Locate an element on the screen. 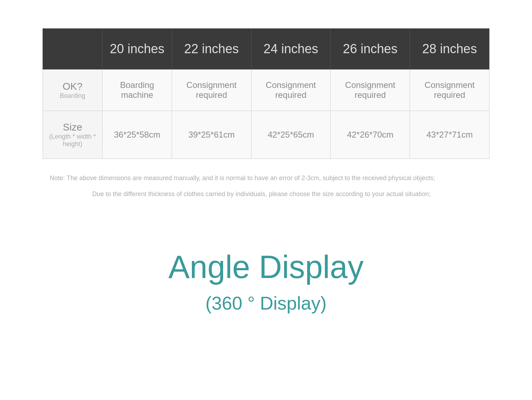 The image size is (532, 400). row-label-main: OK? is located at coordinates (72, 87).